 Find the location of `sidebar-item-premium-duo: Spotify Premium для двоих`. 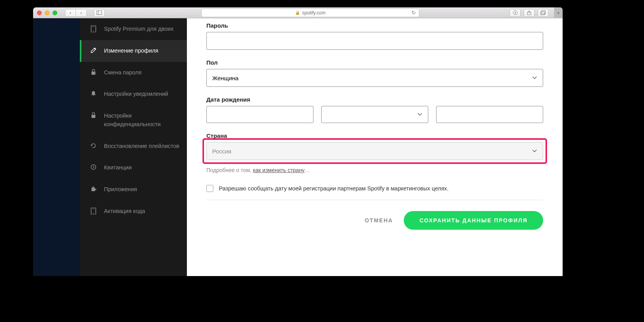

sidebar-item-premium-duo: Spotify Premium для двоих is located at coordinates (133, 29).